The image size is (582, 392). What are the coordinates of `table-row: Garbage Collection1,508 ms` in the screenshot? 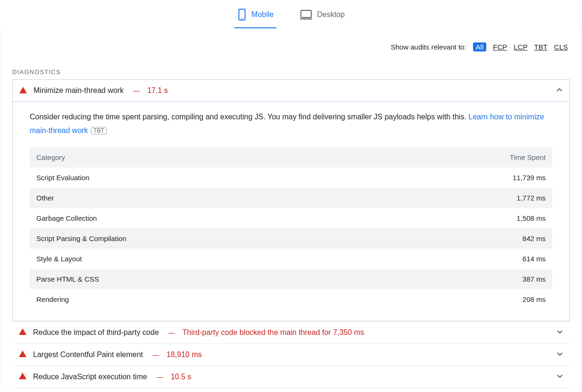 It's located at (291, 218).